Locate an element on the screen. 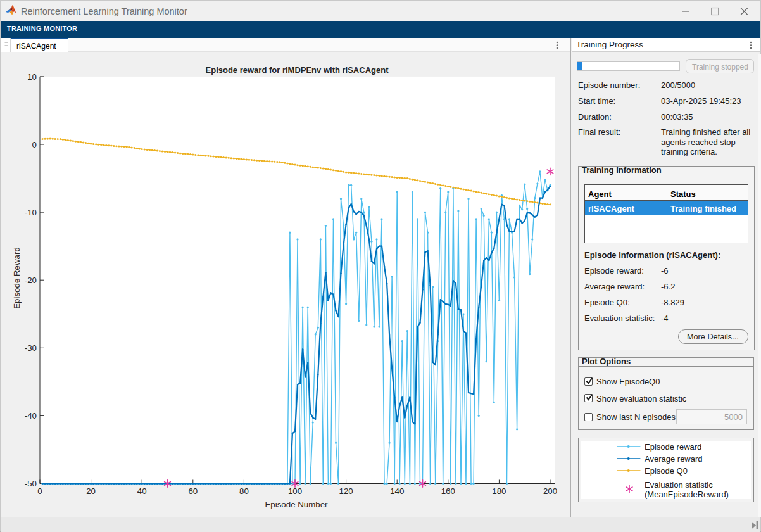 The width and height of the screenshot is (761, 532). svg-text: -10 is located at coordinates (30, 213).